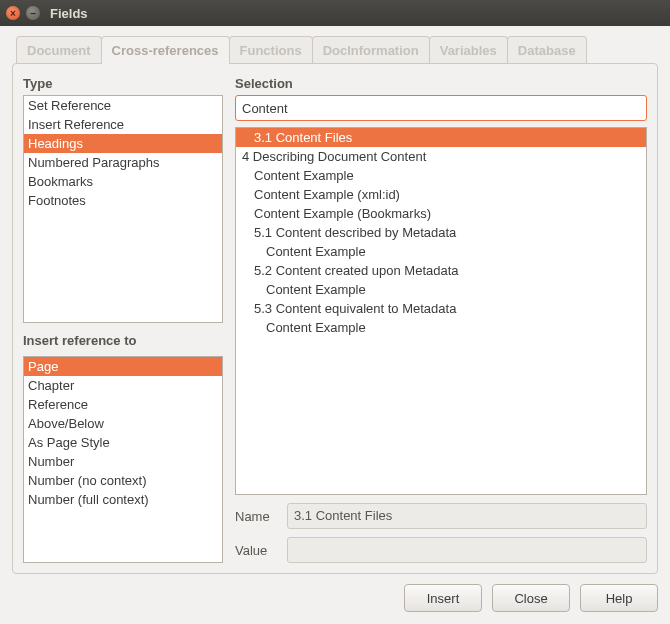 The image size is (670, 624). I want to click on insert-ref-item: As Page Style, so click(123, 442).